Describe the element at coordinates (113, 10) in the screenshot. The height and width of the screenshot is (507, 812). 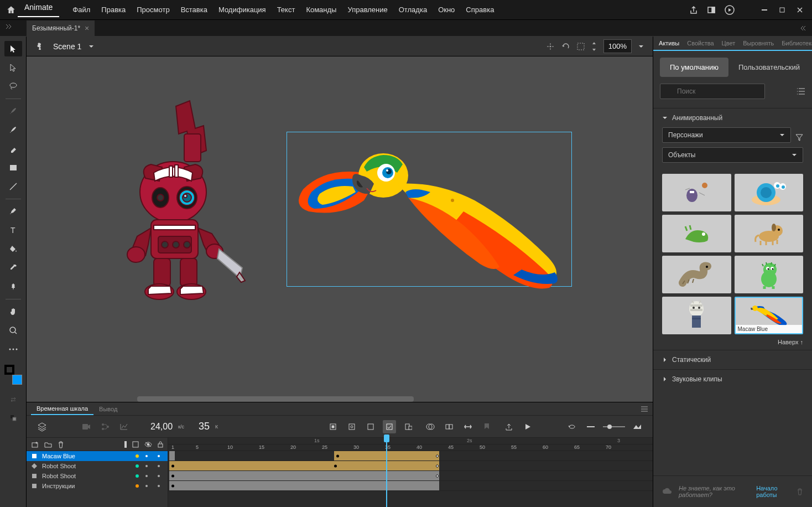
I see `menu-edit: Правка` at that location.